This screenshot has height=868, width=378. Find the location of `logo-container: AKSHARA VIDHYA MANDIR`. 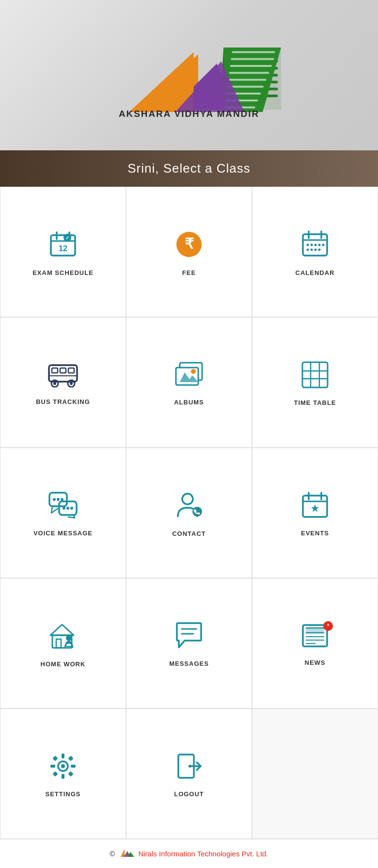

logo-container: AKSHARA VIDHYA MANDIR is located at coordinates (189, 75).